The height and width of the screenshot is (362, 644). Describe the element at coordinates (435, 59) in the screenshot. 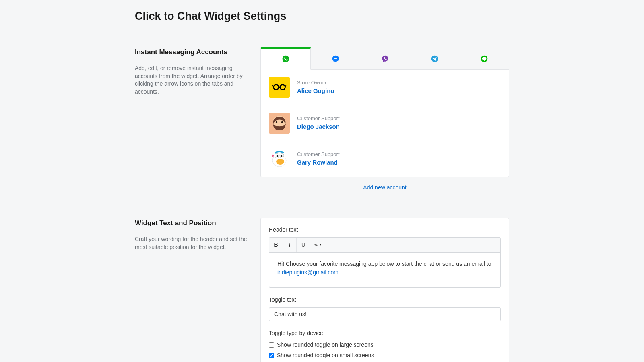

I see `tab-telegram` at that location.